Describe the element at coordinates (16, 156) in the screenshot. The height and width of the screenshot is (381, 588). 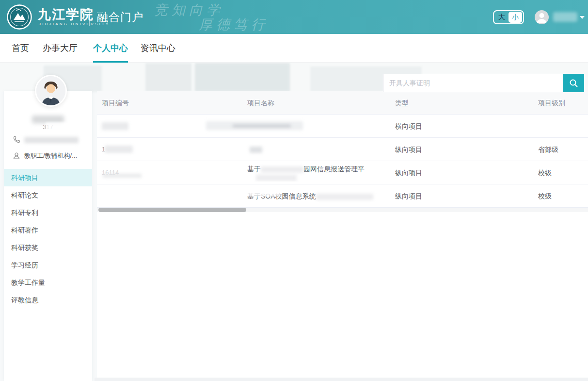
I see `person-badge-icon` at that location.